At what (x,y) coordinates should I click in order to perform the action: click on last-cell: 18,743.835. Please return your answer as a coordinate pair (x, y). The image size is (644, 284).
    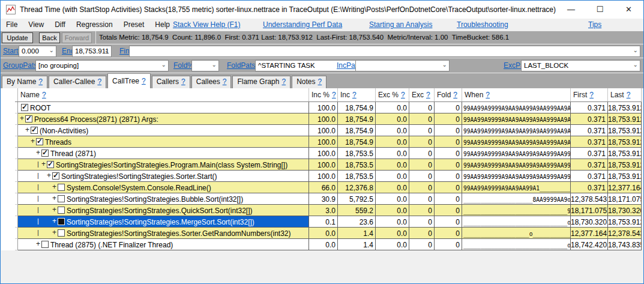
    Looking at the image, I should click on (625, 245).